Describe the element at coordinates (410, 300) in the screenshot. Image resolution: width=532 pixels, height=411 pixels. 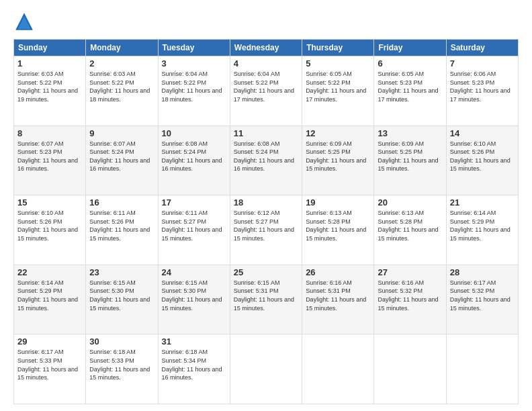
I see `calendar-cell: 27 Sunrise: 6:16 AMSunset: 5:32 PMDaylig…` at that location.